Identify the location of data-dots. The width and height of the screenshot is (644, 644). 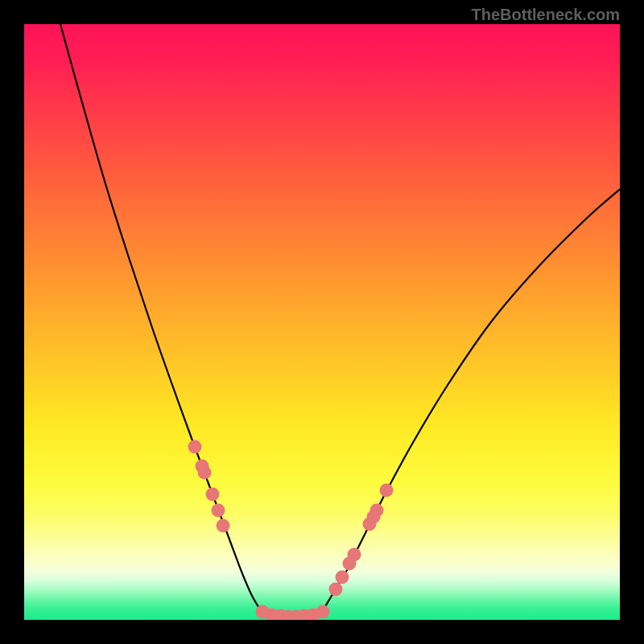
(291, 530).